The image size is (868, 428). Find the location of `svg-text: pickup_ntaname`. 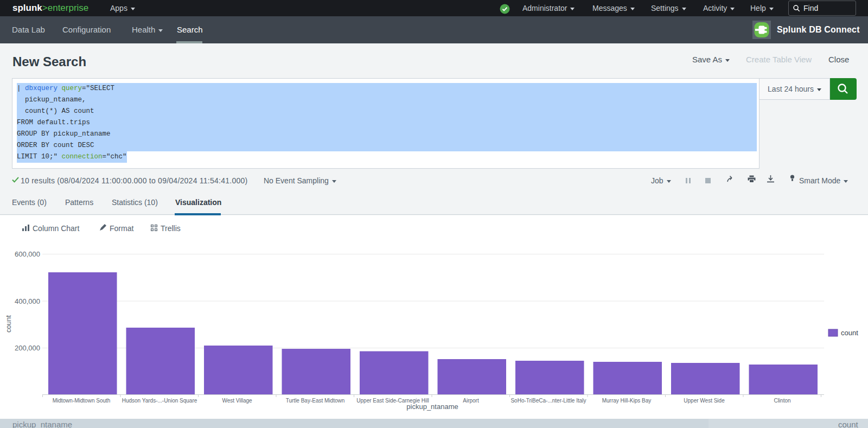

svg-text: pickup_ntaname is located at coordinates (432, 407).